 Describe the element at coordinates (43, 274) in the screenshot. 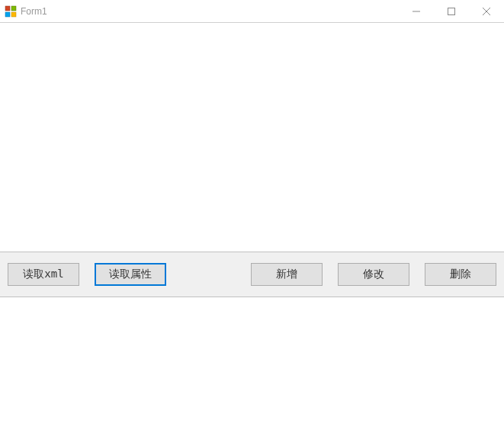

I see `read-xml-button: 读取xml` at that location.